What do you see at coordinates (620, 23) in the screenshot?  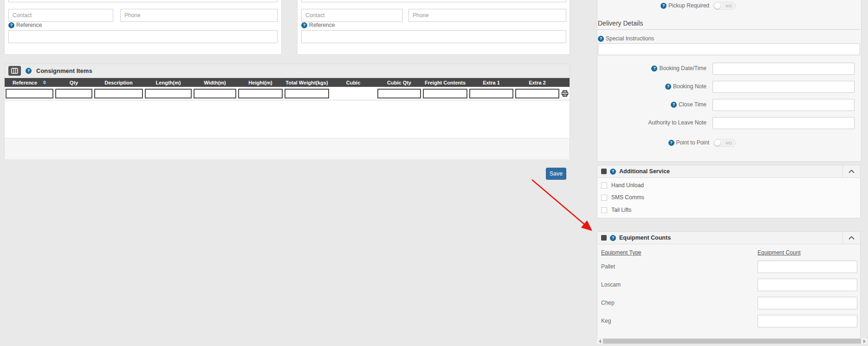 I see `delivery-details-heading: Delivery Details` at bounding box center [620, 23].